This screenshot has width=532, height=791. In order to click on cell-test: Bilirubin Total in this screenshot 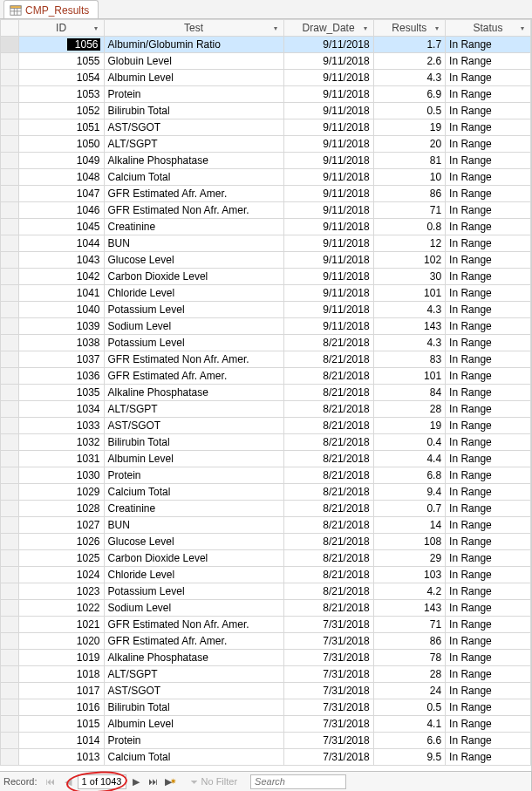, I will do `click(194, 708)`.